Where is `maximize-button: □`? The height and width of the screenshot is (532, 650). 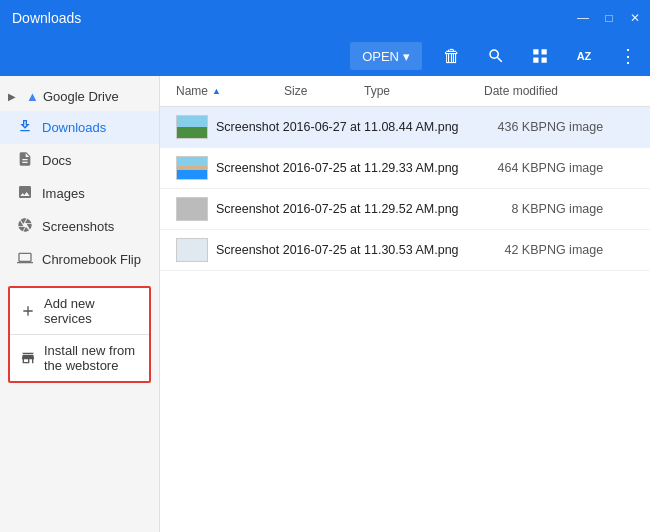 maximize-button: □ is located at coordinates (609, 18).